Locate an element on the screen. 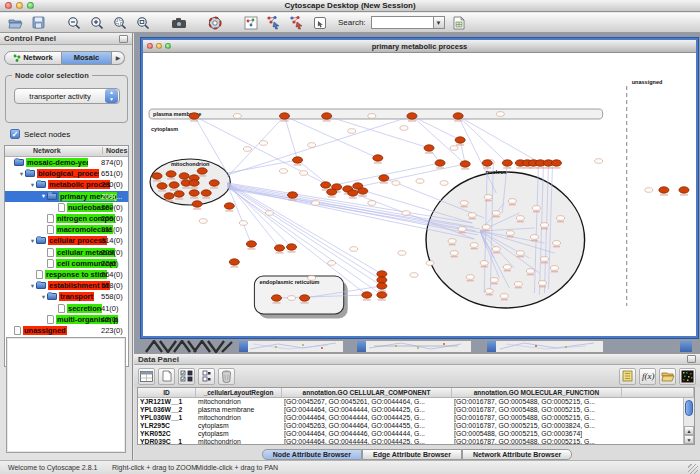  tree-row: multi-organism pro42(0) is located at coordinates (66, 320).